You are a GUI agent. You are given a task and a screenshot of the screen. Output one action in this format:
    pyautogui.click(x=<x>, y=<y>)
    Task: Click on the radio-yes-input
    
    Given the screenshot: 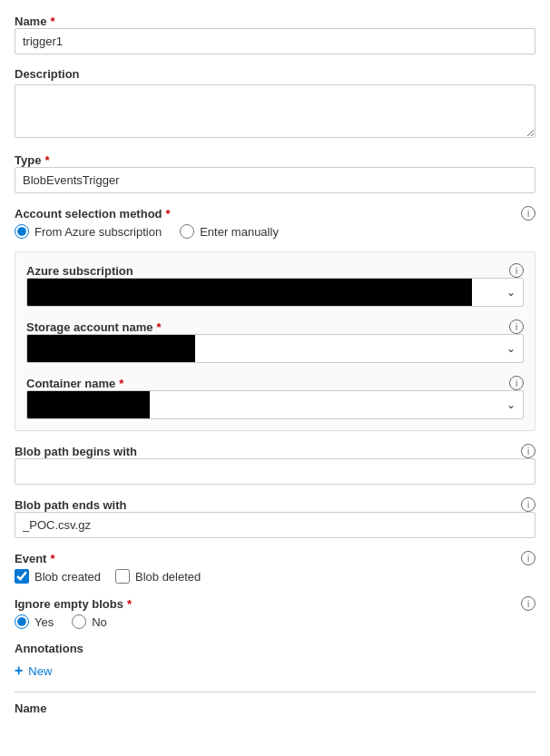 What is the action you would take?
    pyautogui.click(x=22, y=622)
    